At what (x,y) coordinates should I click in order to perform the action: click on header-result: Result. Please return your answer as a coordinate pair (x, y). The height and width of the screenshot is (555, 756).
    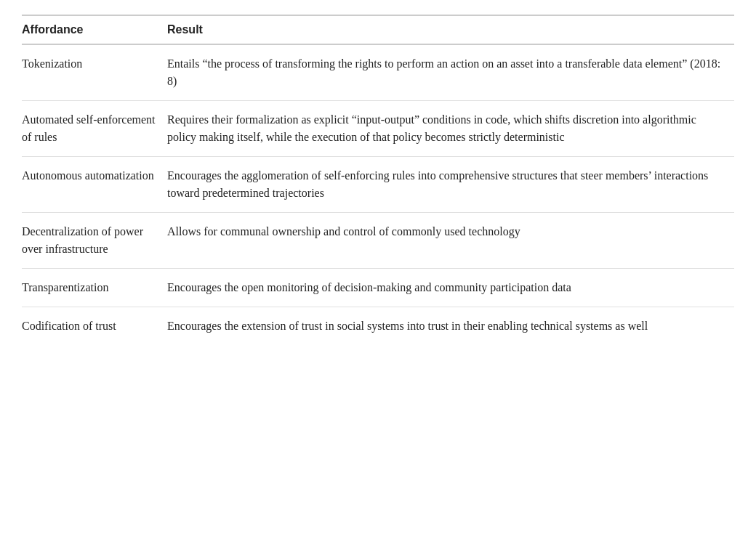
    Looking at the image, I should click on (451, 30).